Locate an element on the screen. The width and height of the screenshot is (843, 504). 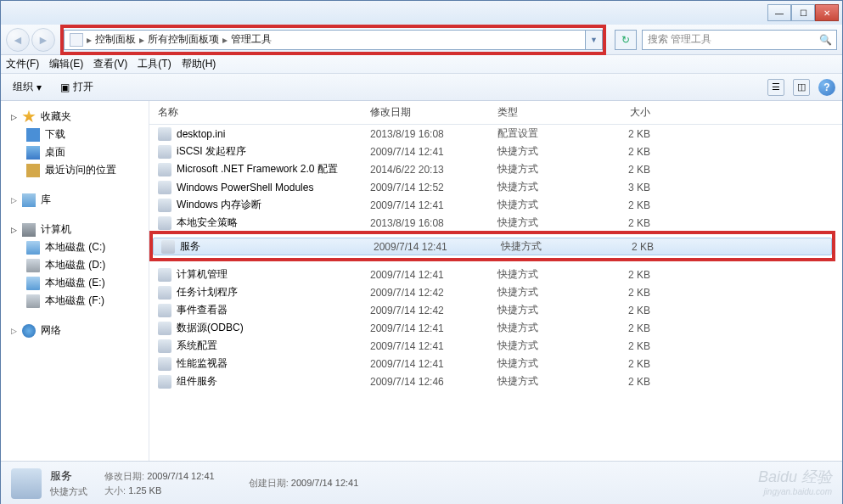
col-date: 修改日期 is located at coordinates (434, 112).